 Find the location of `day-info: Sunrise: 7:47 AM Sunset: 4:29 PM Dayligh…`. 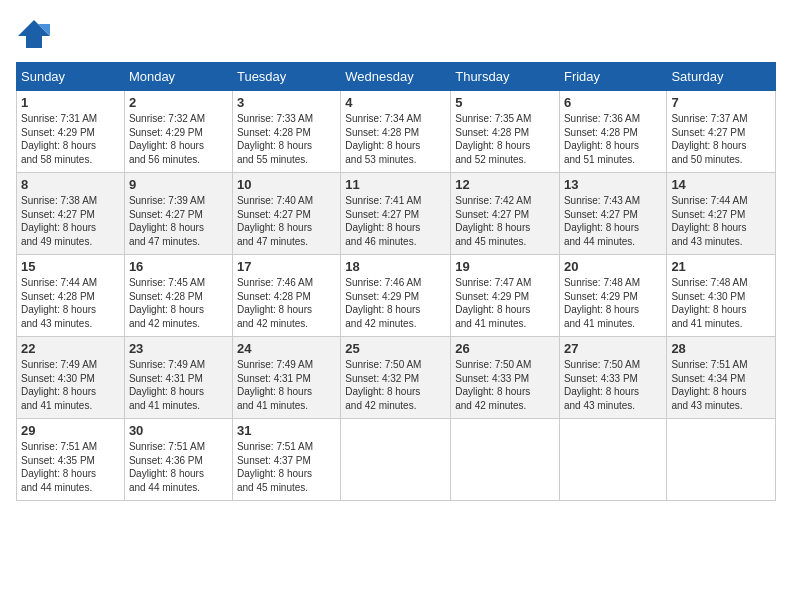

day-info: Sunrise: 7:47 AM Sunset: 4:29 PM Dayligh… is located at coordinates (505, 303).